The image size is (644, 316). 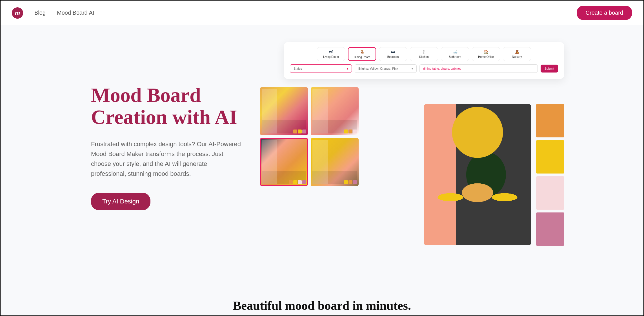 What do you see at coordinates (393, 52) in the screenshot?
I see `bed-icon: 🛏` at bounding box center [393, 52].